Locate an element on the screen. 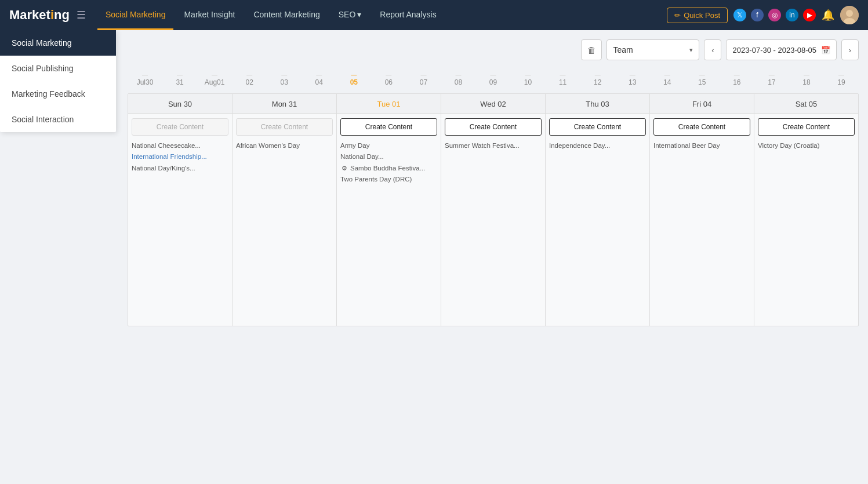 This screenshot has width=868, height=484. calendar-icon: 📅 is located at coordinates (826, 50).